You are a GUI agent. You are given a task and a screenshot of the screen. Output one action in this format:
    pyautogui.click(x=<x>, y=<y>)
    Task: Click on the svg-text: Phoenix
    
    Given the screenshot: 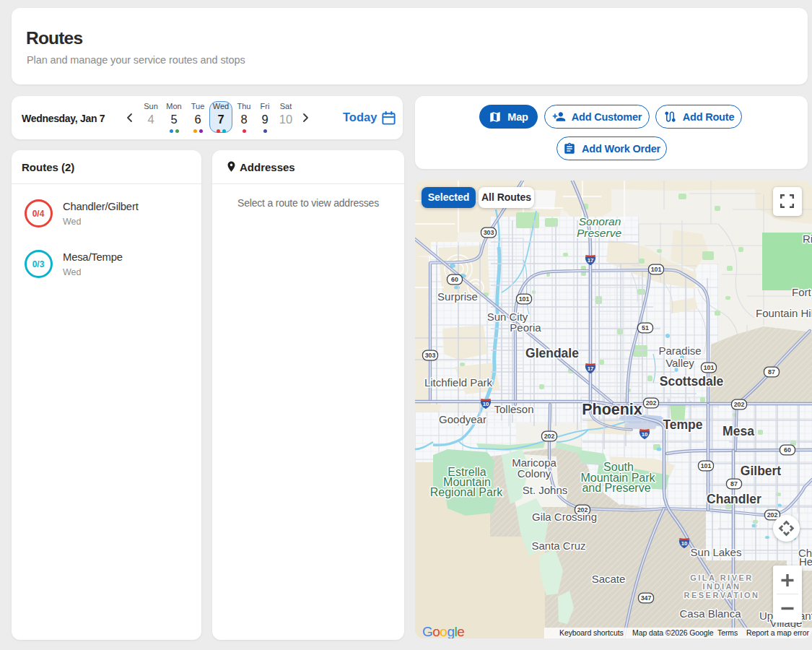 What is the action you would take?
    pyautogui.click(x=612, y=410)
    